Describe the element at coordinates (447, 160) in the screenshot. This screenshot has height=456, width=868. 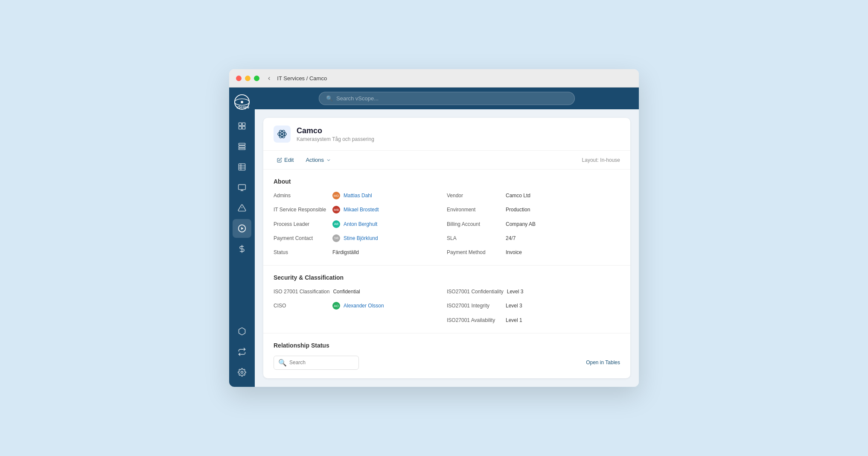
I see `toolbar: Edit Actions Layout: In-house` at that location.